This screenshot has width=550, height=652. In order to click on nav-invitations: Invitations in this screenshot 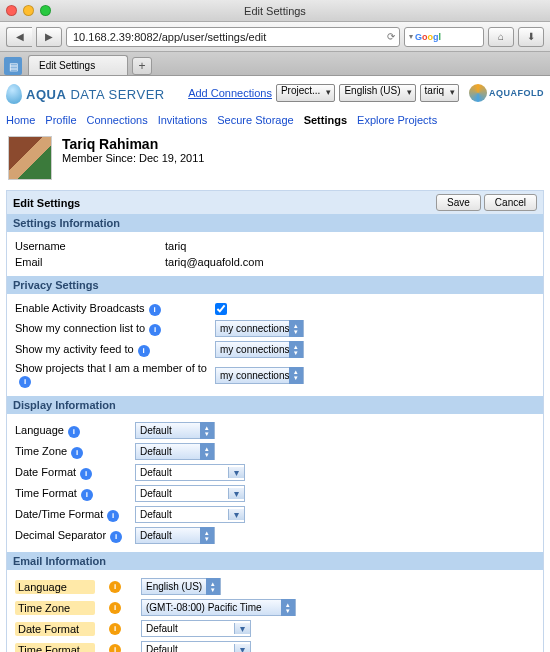, I will do `click(183, 120)`.